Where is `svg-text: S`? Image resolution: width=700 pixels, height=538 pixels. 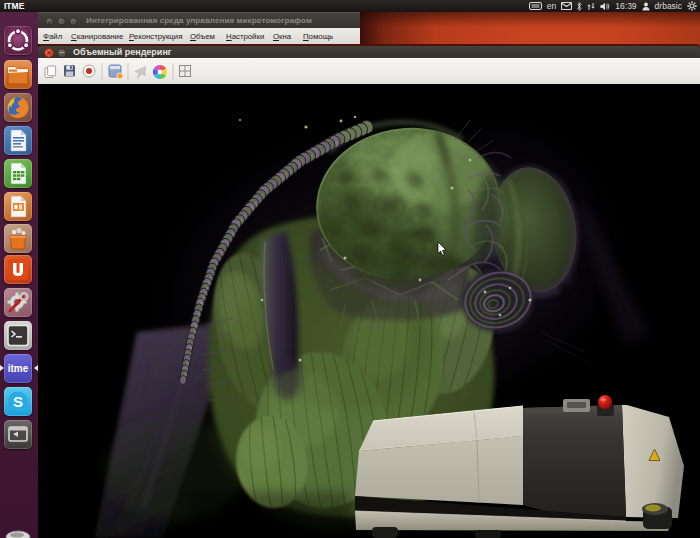
svg-text: S is located at coordinates (18, 402).